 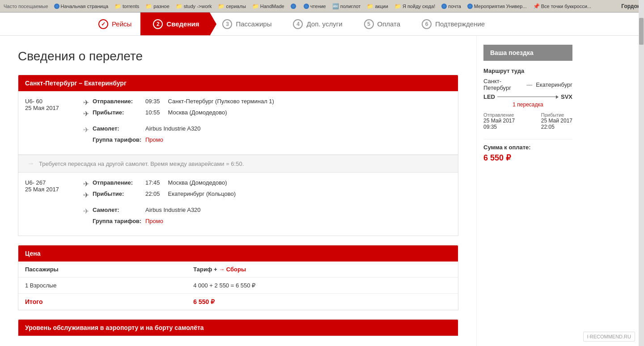 What do you see at coordinates (173, 210) in the screenshot?
I see `aircraft-value-2: Airbus Industrie A320` at bounding box center [173, 210].